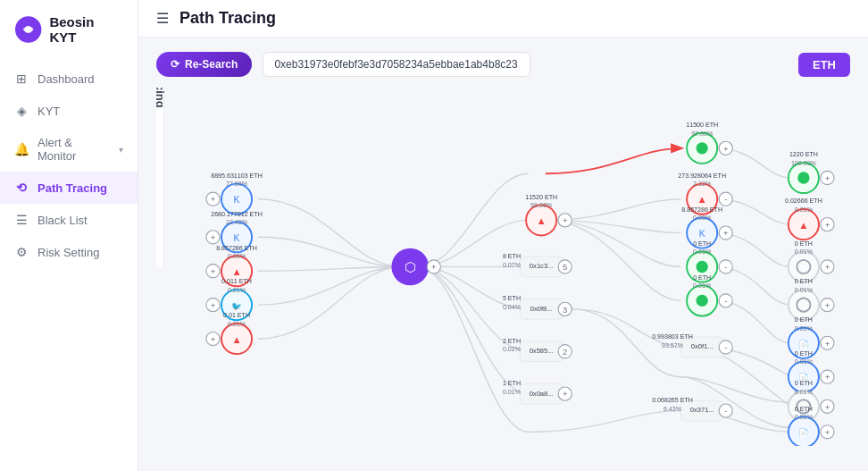 The width and height of the screenshot is (868, 471). I want to click on svg-text: 0.01 ETH, so click(237, 315).